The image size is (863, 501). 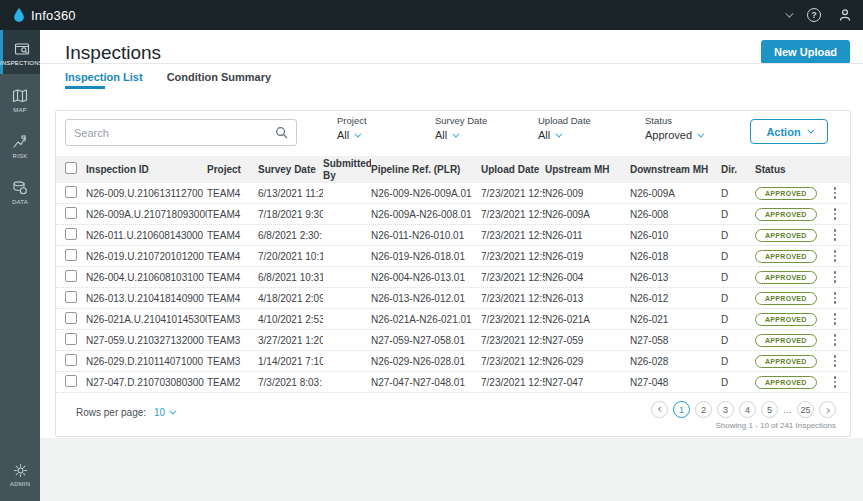 What do you see at coordinates (806, 410) in the screenshot?
I see `pagination-page: 25` at bounding box center [806, 410].